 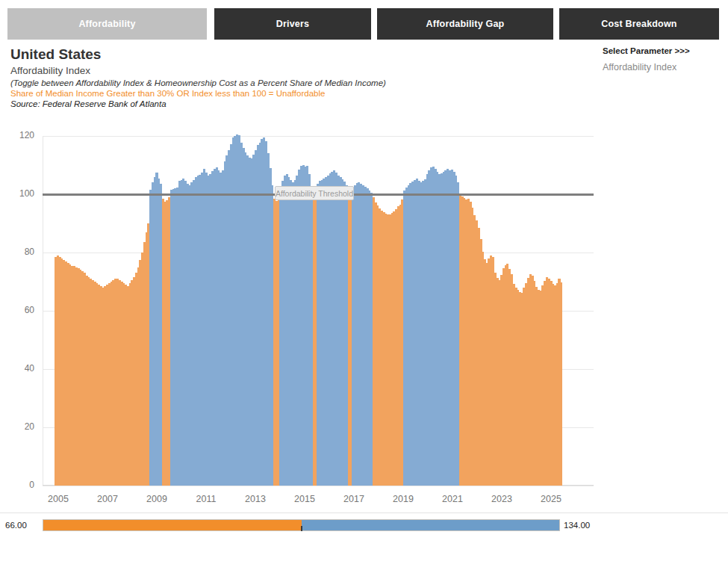 I want to click on legend-max-value: 134.00, so click(x=576, y=525).